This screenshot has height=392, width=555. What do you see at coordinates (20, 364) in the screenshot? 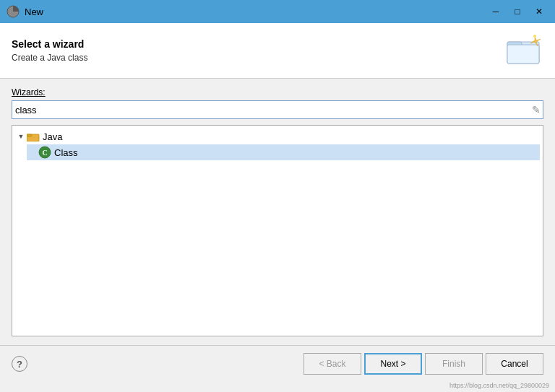
I see `help-button: ?` at bounding box center [20, 364].